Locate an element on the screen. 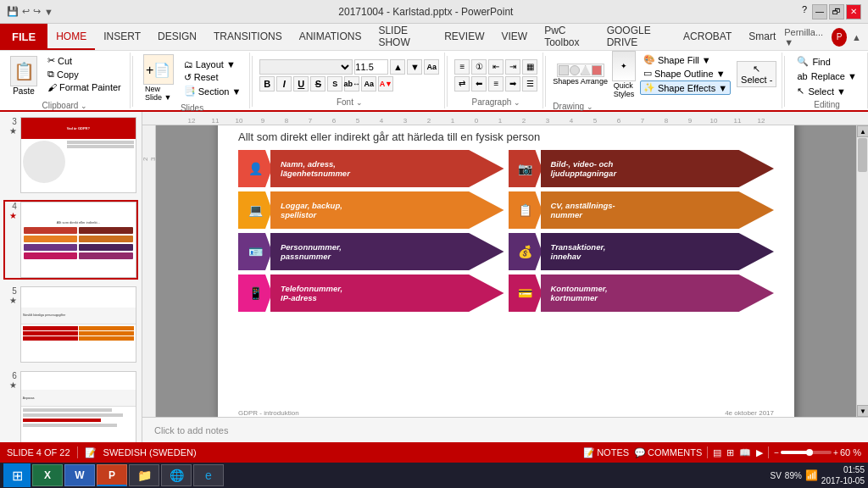  scroll-down-btn: ▼ is located at coordinates (863, 411).